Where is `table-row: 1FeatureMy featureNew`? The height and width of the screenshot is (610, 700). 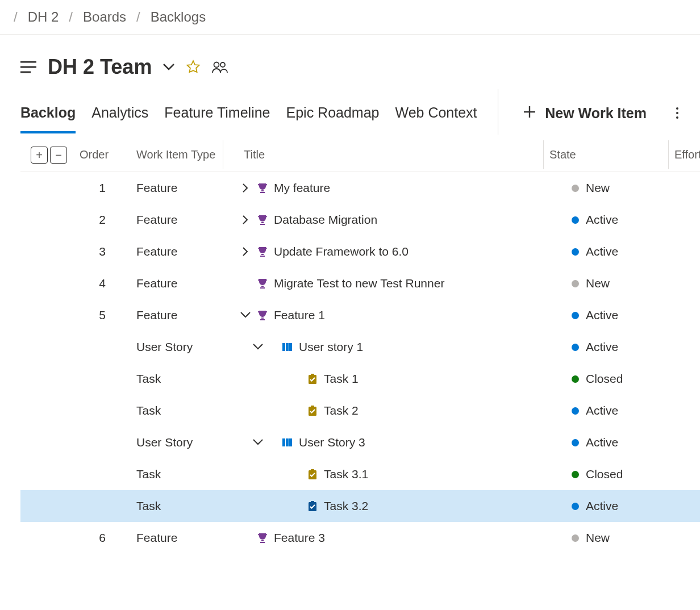 table-row: 1FeatureMy featureNew is located at coordinates (360, 188).